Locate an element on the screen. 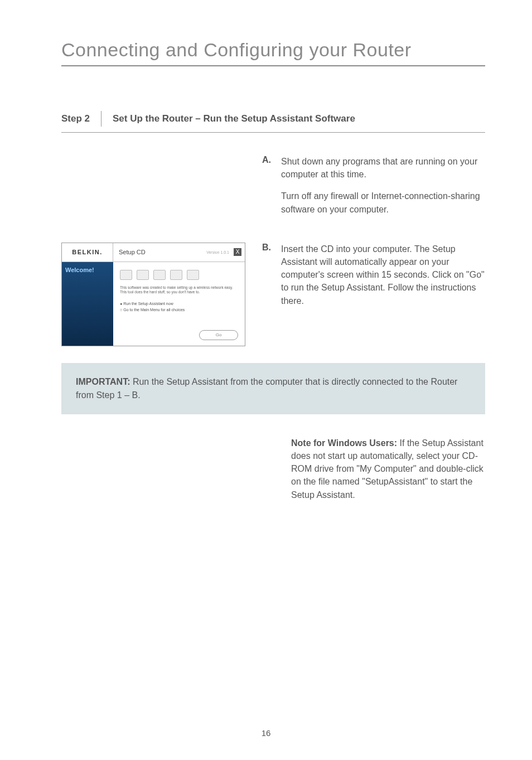  item-a-p1: Shut down any programs that are running … is located at coordinates (383, 168).